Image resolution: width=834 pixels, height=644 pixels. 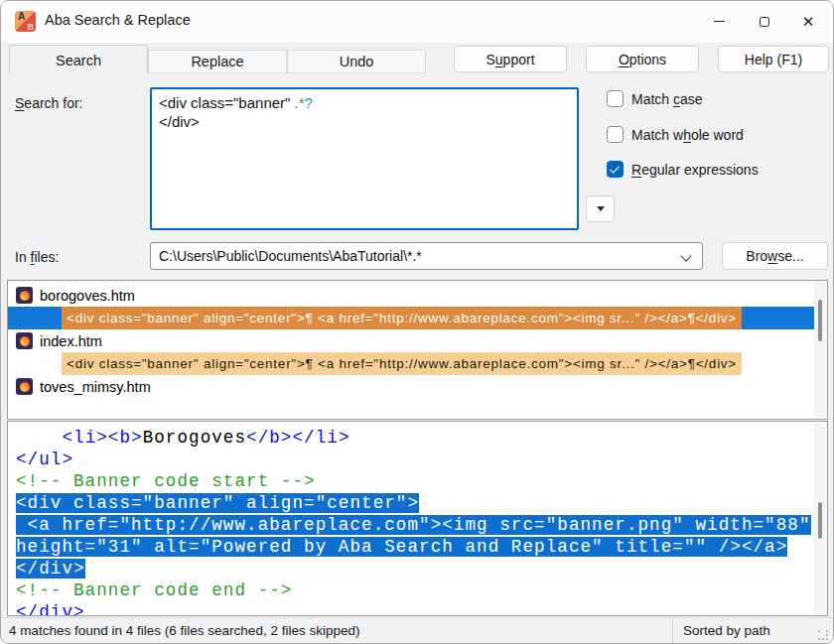 What do you see at coordinates (820, 520) in the screenshot?
I see `preview-scrollbar-thumb` at bounding box center [820, 520].